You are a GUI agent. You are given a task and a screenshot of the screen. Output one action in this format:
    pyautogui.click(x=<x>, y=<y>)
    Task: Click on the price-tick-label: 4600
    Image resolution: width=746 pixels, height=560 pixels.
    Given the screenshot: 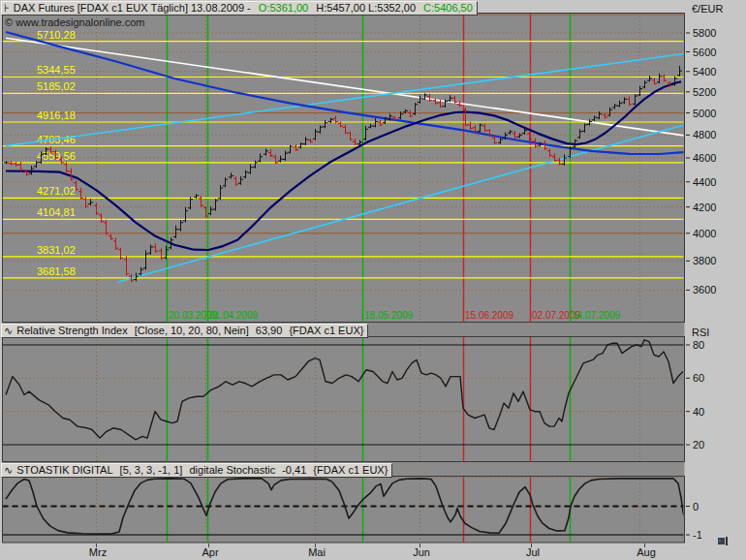 What is the action you would take?
    pyautogui.click(x=704, y=158)
    